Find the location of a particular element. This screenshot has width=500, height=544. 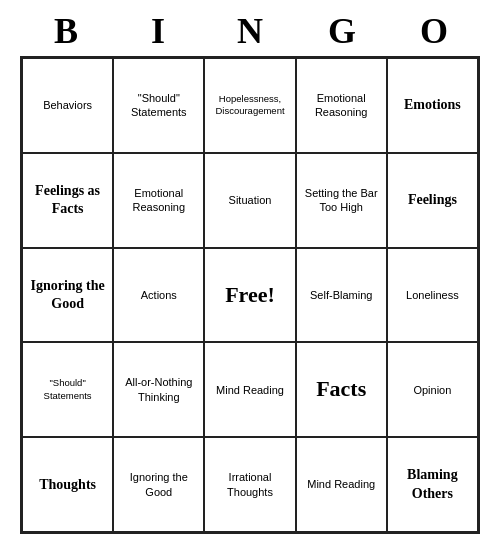

bingo-cell: Thoughts is located at coordinates (68, 484).